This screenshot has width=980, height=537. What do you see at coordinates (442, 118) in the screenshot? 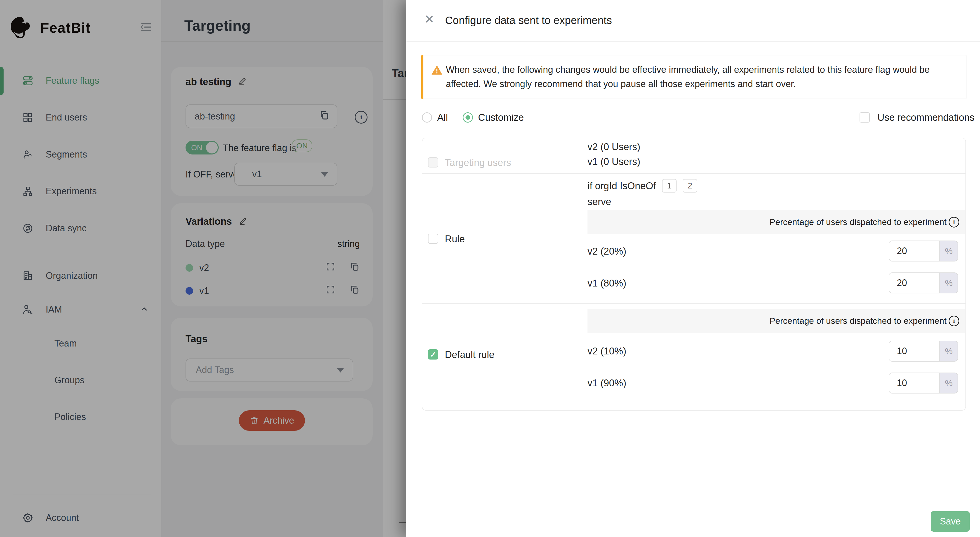
I see `radio-all-label: All` at bounding box center [442, 118].